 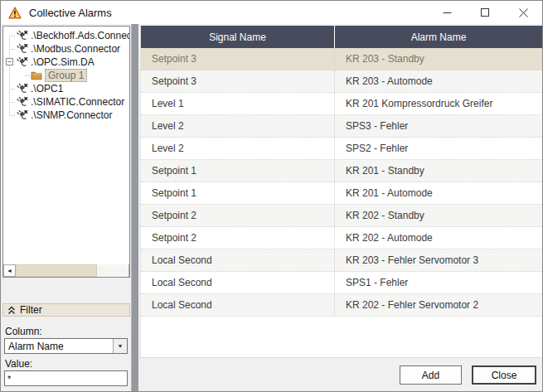 I want to click on filter-panel-header: Filter, so click(x=66, y=310).